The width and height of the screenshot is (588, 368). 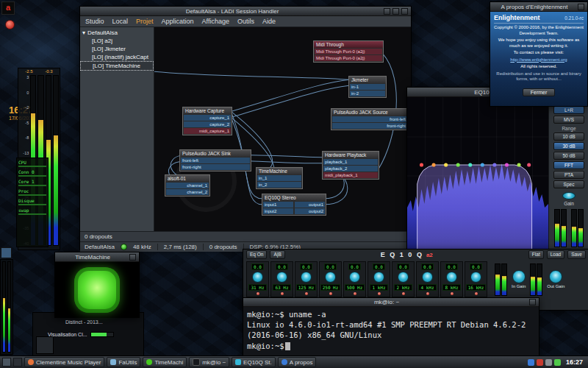 I want to click on taskbar-item: mk@io ~, so click(x=209, y=362).